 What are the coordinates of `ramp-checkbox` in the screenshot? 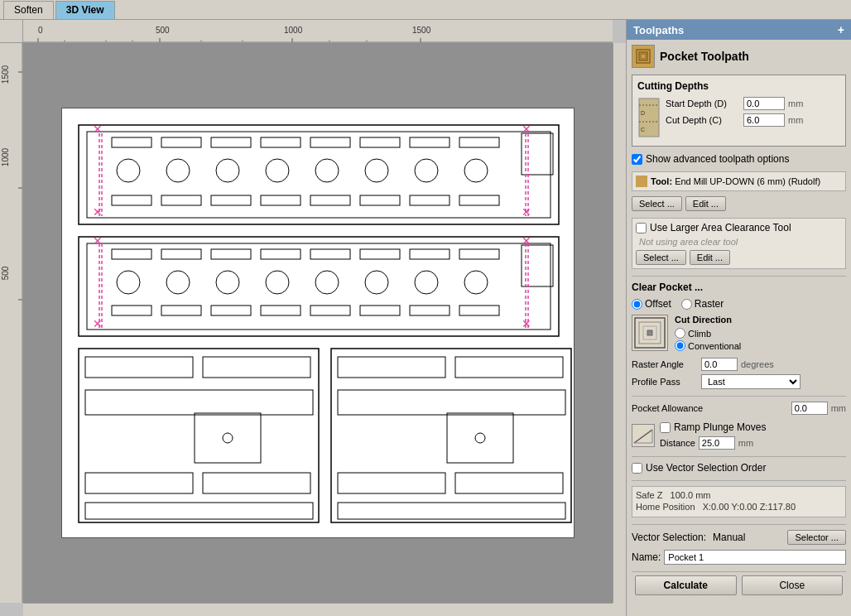 It's located at (666, 427).